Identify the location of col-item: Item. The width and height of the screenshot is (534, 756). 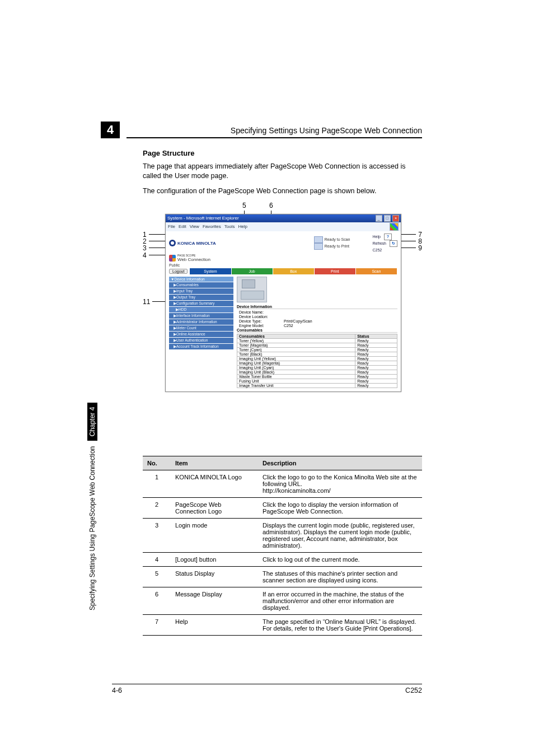
(214, 463).